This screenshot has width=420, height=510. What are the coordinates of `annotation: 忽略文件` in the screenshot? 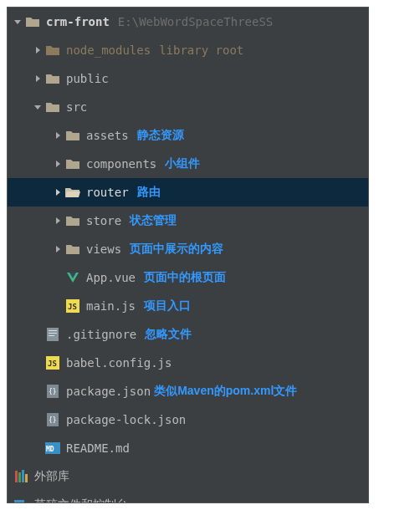 It's located at (168, 334).